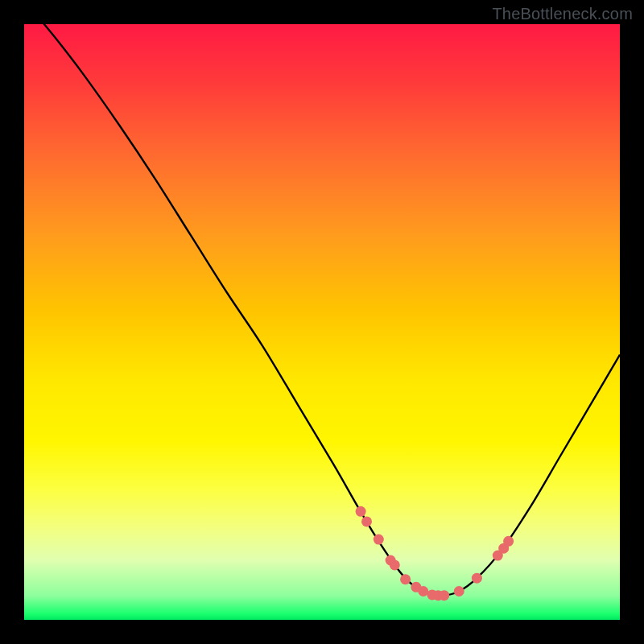 The image size is (644, 644). Describe the element at coordinates (562, 14) in the screenshot. I see `watermark-text: TheBottleneck.com` at that location.